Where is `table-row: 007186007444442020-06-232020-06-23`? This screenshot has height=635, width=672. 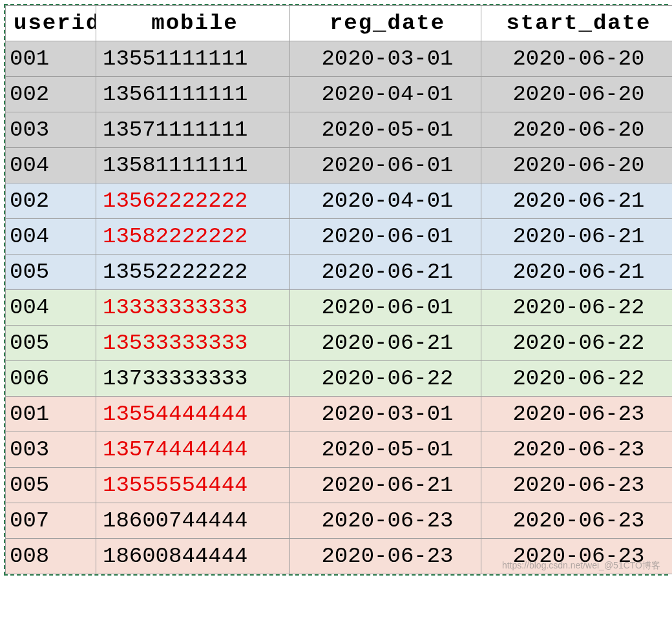
table-row: 007186007444442020-06-232020-06-23 is located at coordinates (339, 521).